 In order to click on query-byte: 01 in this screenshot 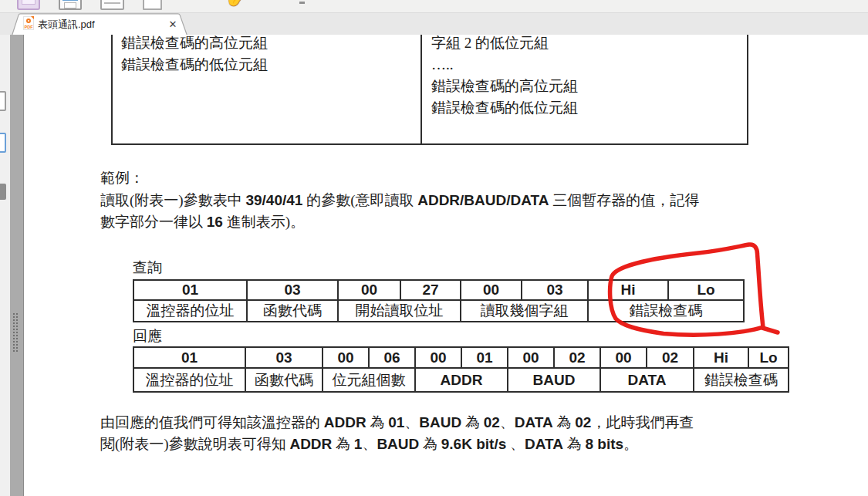, I will do `click(190, 290)`.